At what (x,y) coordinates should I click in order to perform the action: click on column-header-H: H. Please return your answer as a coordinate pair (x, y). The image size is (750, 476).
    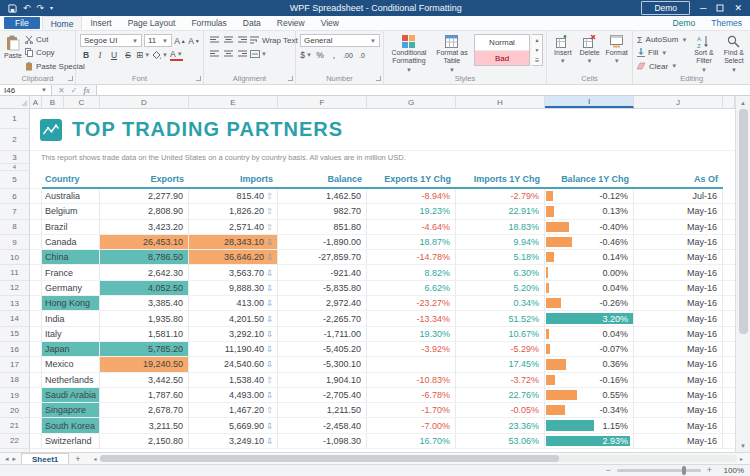
    Looking at the image, I should click on (500, 102).